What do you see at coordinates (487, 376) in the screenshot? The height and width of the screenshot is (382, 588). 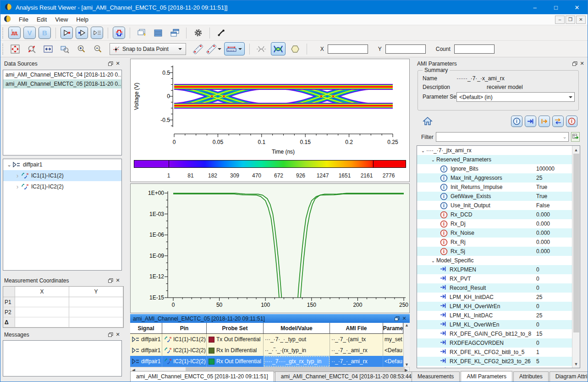 I see `property-tab-ami-parameters: AMI Parameters` at bounding box center [487, 376].